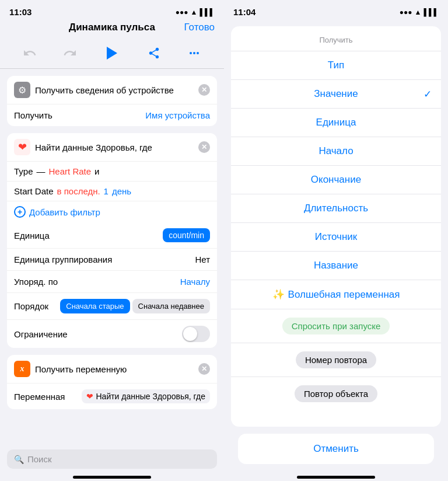  Describe the element at coordinates (336, 123) in the screenshot. I see `popup-item-unit: Единица` at that location.